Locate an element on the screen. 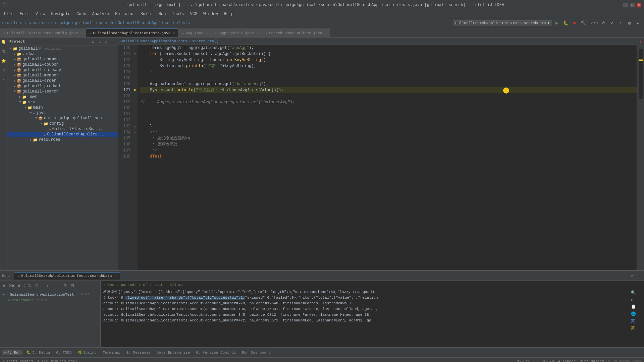 The height and width of the screenshot is (362, 644). close-button: ✕ is located at coordinates (639, 5).